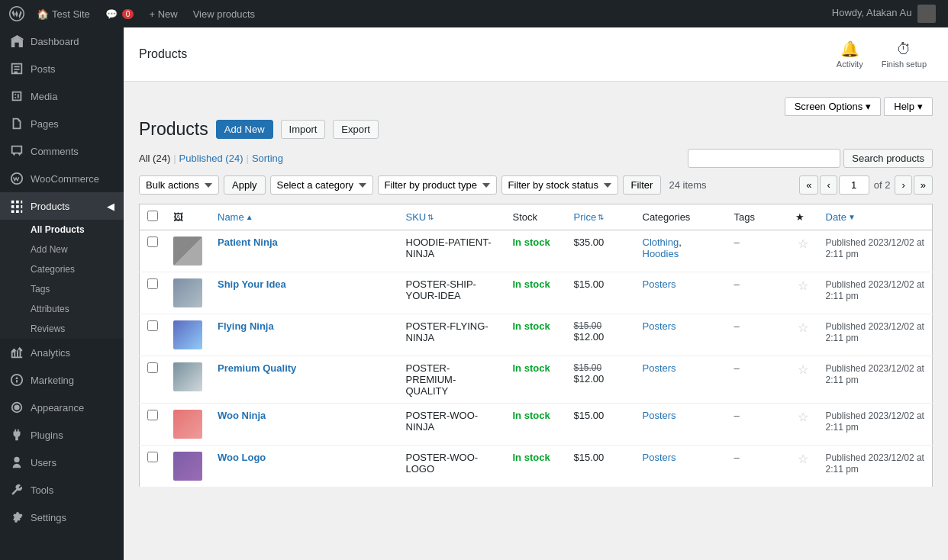 The height and width of the screenshot is (560, 948). Describe the element at coordinates (62, 352) in the screenshot. I see `sidebar-item-analytics: Analytics` at that location.